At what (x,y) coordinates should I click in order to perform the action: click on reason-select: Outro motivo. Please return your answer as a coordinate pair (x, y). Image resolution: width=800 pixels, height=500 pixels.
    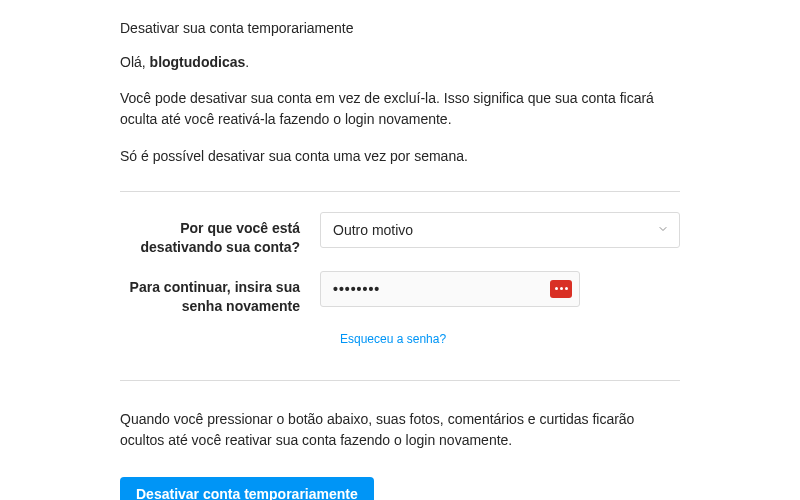
    Looking at the image, I should click on (500, 230).